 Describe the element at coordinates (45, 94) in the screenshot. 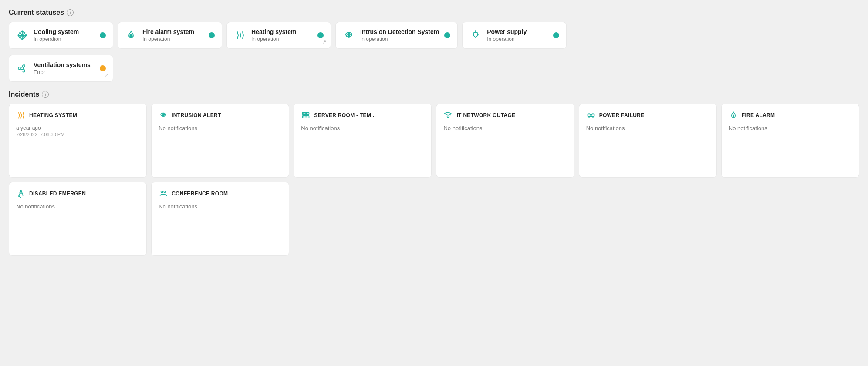

I see `incidents-info-icon: i` at that location.